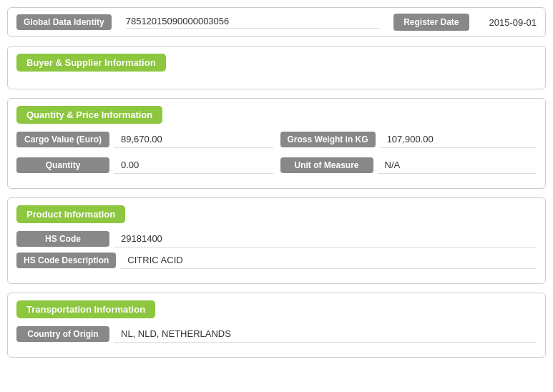 The image size is (553, 392). What do you see at coordinates (145, 165) in the screenshot?
I see `quantity-row: Quantity 0.00` at bounding box center [145, 165].